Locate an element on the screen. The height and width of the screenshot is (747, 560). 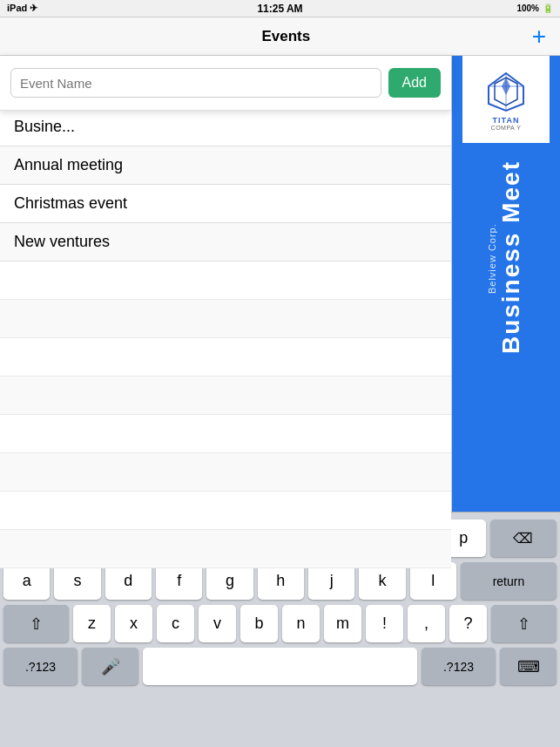
key-return: return is located at coordinates (509, 581).